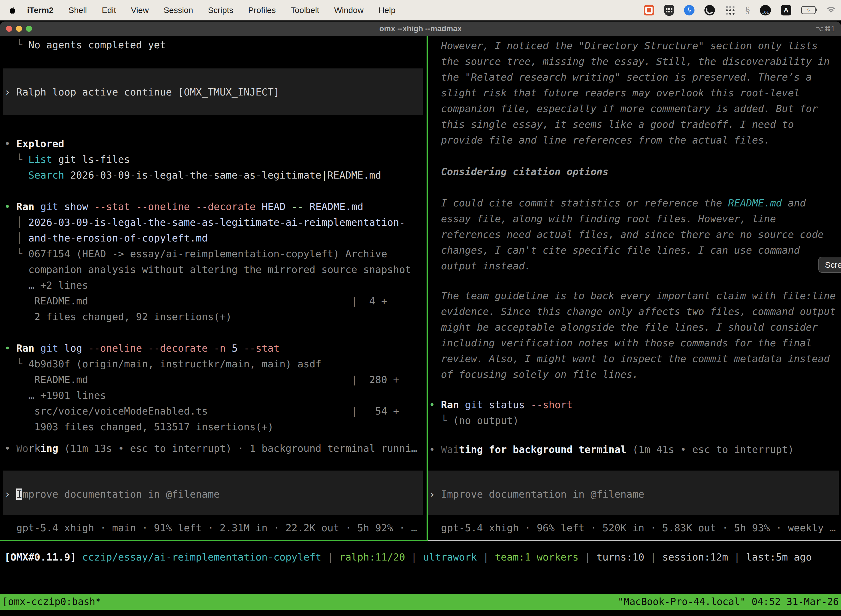 Image resolution: width=841 pixels, height=616 pixels. What do you see at coordinates (211, 528) in the screenshot?
I see `terminal-text-segment: gpt-5.4 xhigh · main · 91% left · 2.31M …` at bounding box center [211, 528].